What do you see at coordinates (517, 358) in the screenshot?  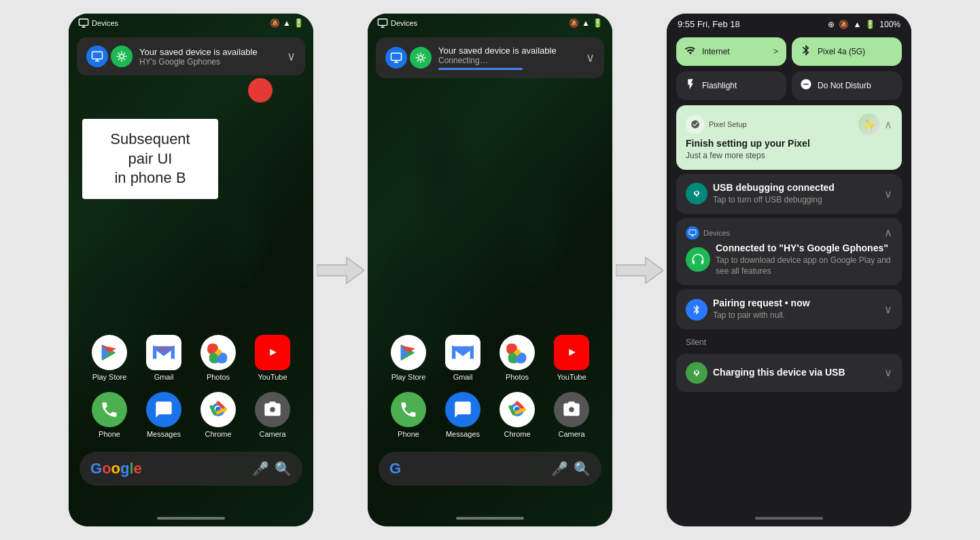 I see `app-photos-2: Photos` at bounding box center [517, 358].